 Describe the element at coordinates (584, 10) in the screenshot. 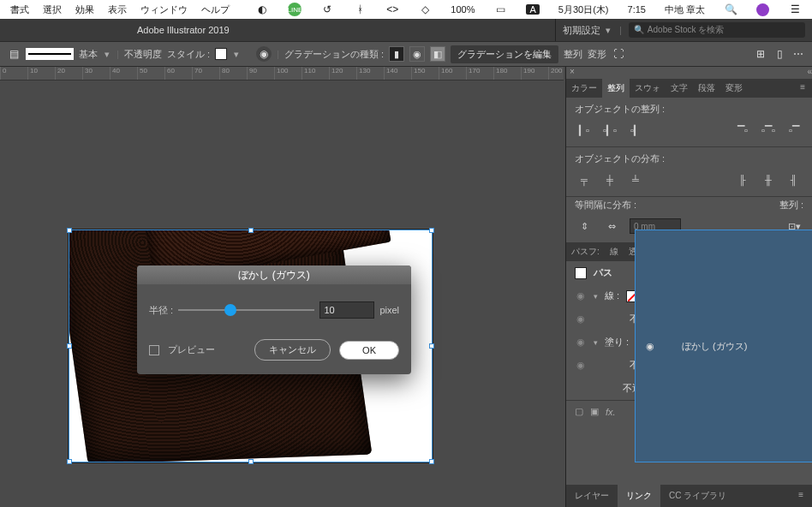

I see `date-text: 5月30日(木)` at that location.